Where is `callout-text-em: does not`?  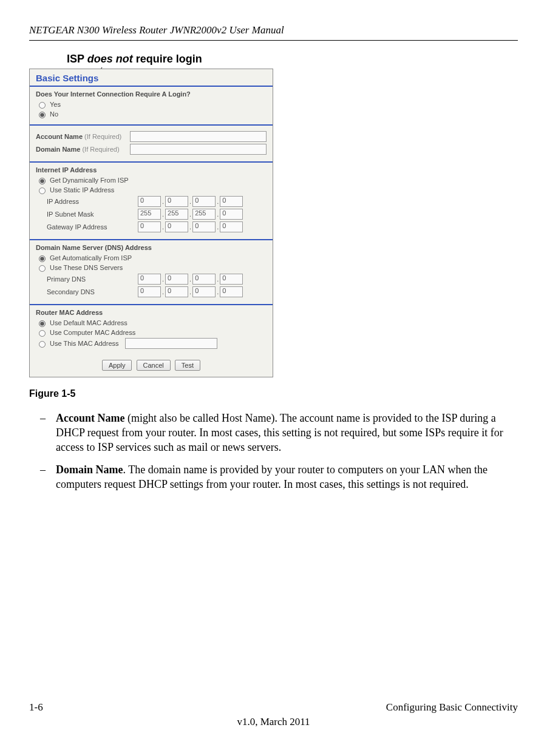
callout-text-em: does not is located at coordinates (110, 59).